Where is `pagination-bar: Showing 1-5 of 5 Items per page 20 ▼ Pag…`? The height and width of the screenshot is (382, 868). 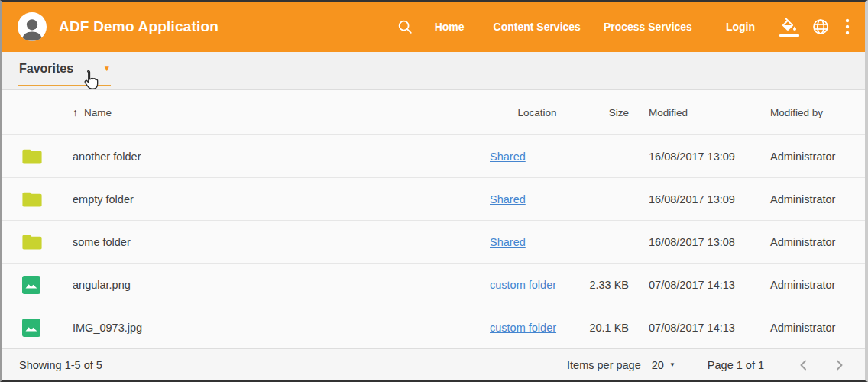
pagination-bar: Showing 1-5 of 5 Items per page 20 ▼ Pag… is located at coordinates (434, 364).